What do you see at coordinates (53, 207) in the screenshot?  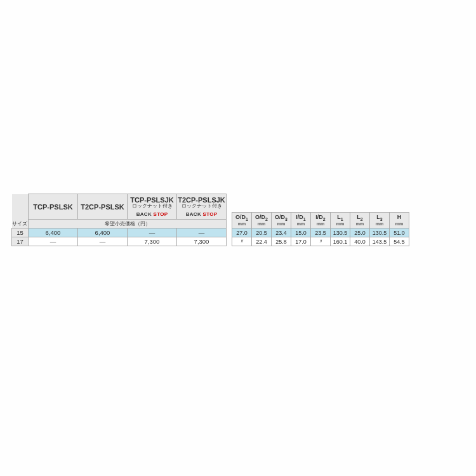 I see `col-tcp-pslsk: TCP-PSLSK` at bounding box center [53, 207].